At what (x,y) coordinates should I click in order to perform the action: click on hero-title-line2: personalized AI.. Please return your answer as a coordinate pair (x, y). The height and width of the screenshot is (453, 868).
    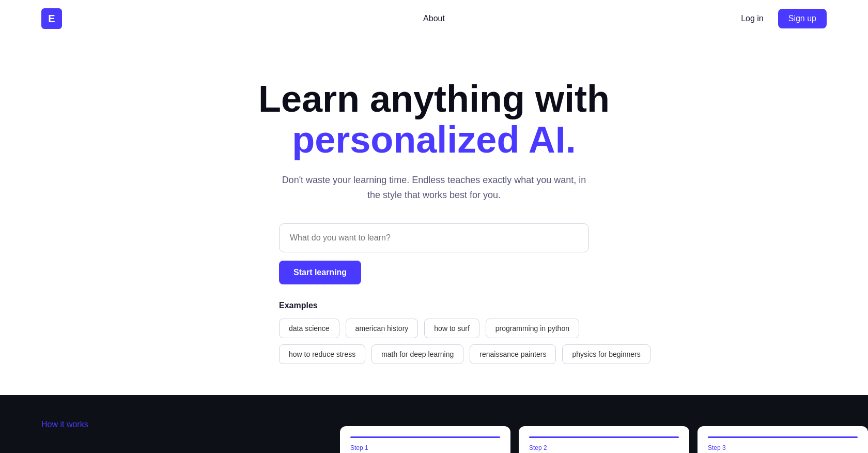
    Looking at the image, I should click on (434, 140).